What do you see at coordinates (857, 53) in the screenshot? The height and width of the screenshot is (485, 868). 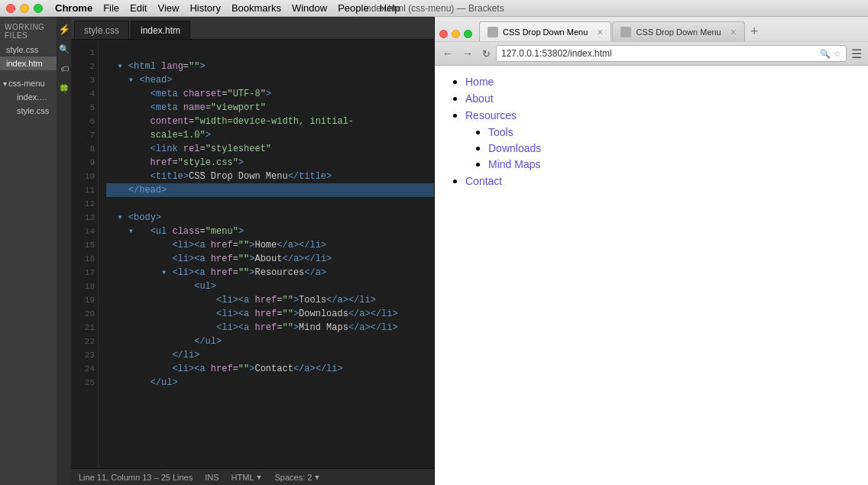 I see `browser-menu-button: ☰` at bounding box center [857, 53].